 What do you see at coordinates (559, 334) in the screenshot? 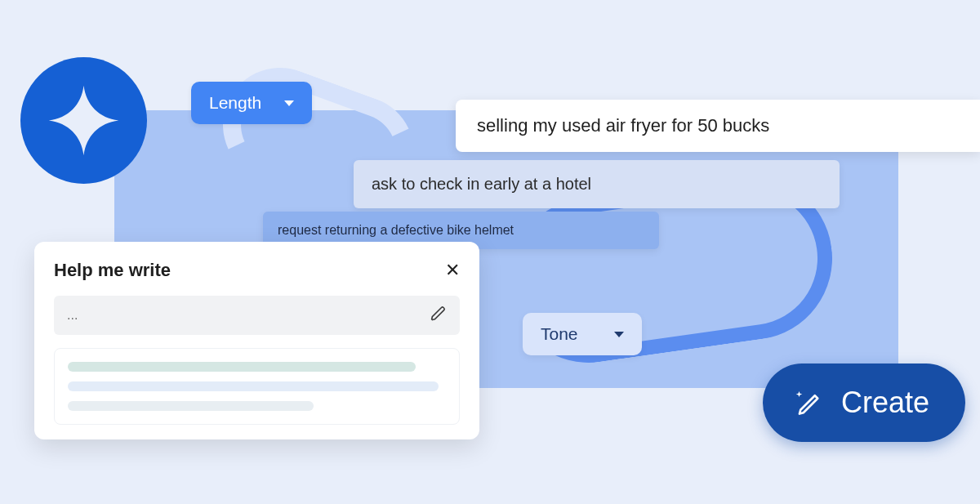
I see `tone-label: Tone` at bounding box center [559, 334].